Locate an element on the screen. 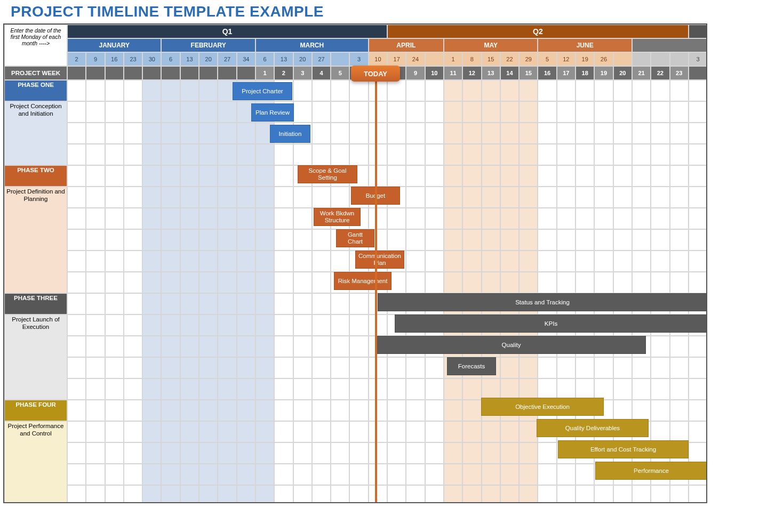 The image size is (783, 532). phase-two-label: PHASE TWO is located at coordinates (36, 176).